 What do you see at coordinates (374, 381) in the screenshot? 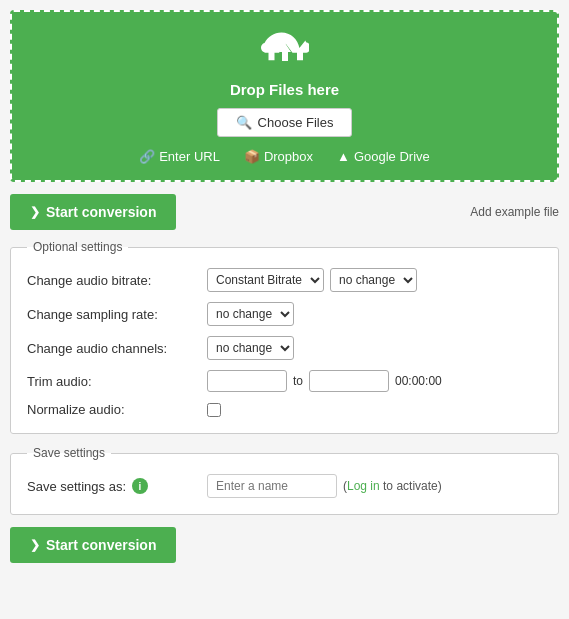
I see `trim-group: to 00:00:00` at bounding box center [374, 381].